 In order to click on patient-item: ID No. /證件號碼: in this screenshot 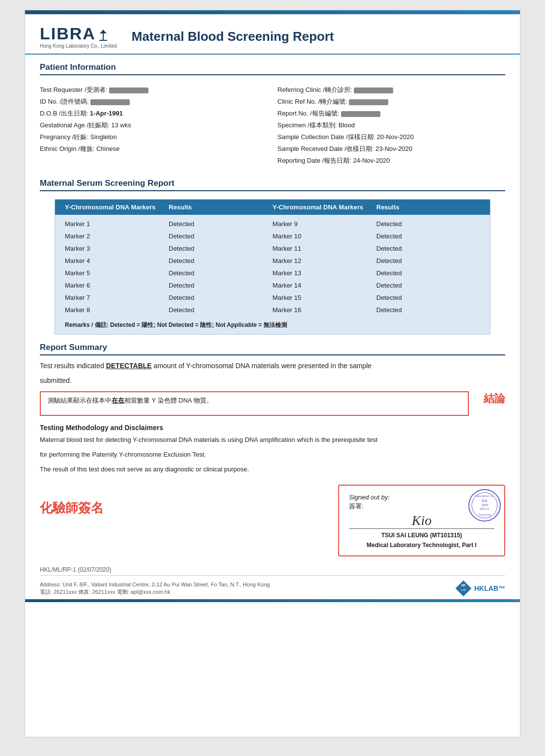, I will do `click(154, 102)`.